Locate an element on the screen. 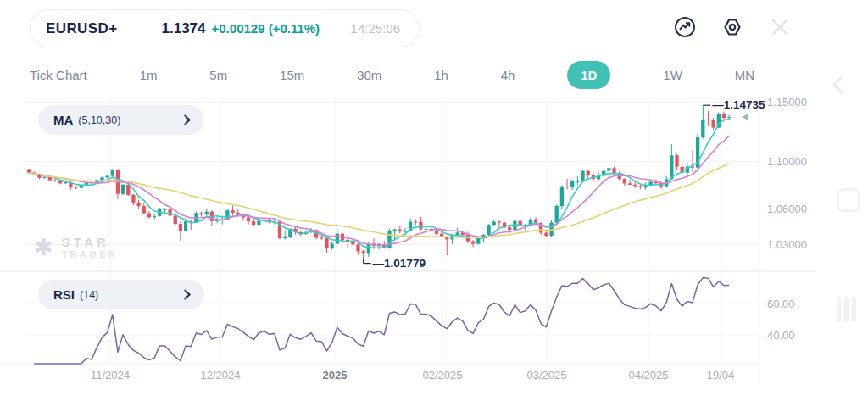  svg-text: 1.06000 is located at coordinates (787, 209).